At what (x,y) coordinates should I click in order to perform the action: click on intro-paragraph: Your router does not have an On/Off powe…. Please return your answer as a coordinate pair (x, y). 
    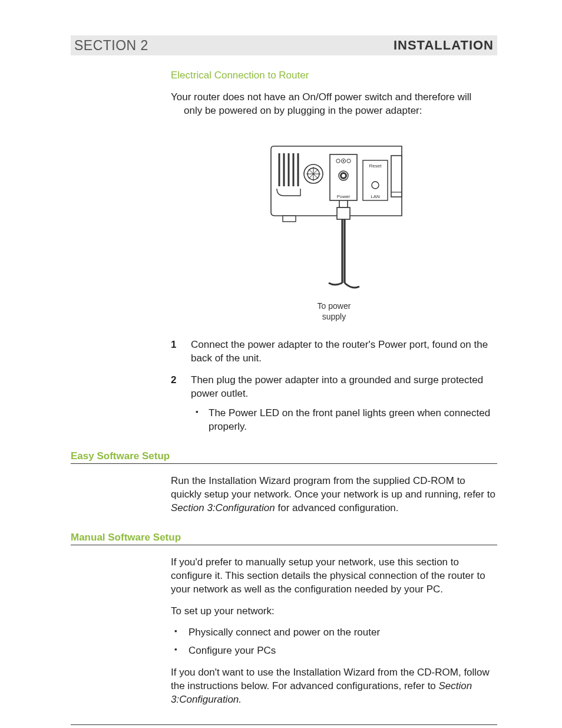
    Looking at the image, I should click on (334, 104).